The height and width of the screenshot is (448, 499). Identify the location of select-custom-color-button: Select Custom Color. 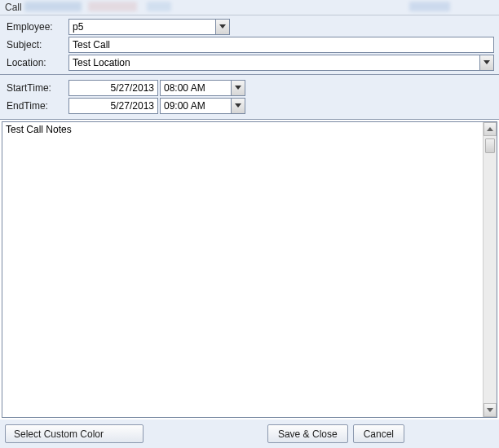
(74, 433).